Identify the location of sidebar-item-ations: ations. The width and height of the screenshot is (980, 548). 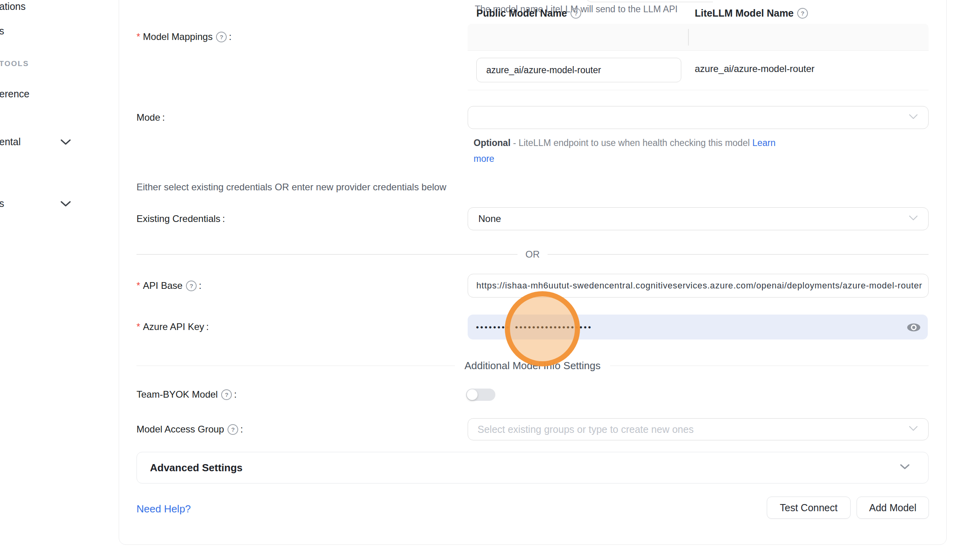
(13, 6).